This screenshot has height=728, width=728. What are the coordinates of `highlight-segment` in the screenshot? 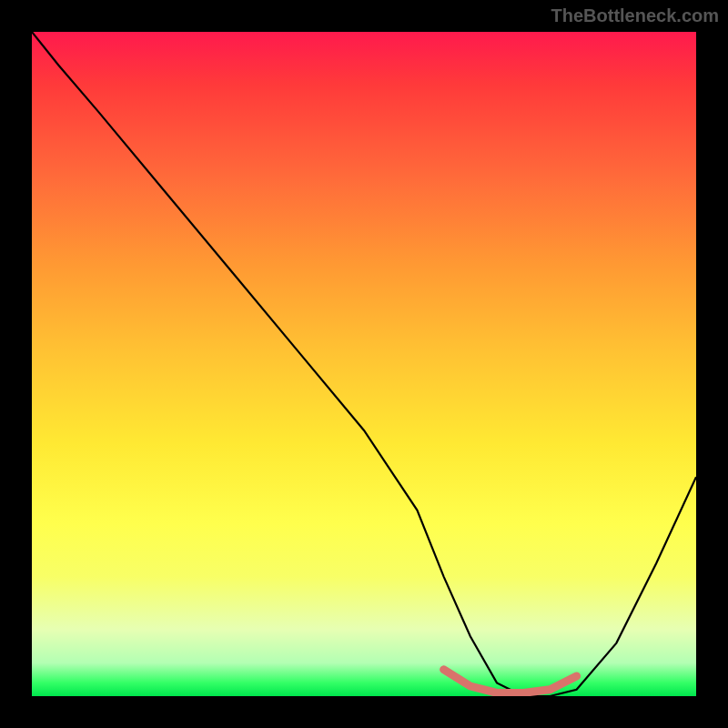 It's located at (511, 682).